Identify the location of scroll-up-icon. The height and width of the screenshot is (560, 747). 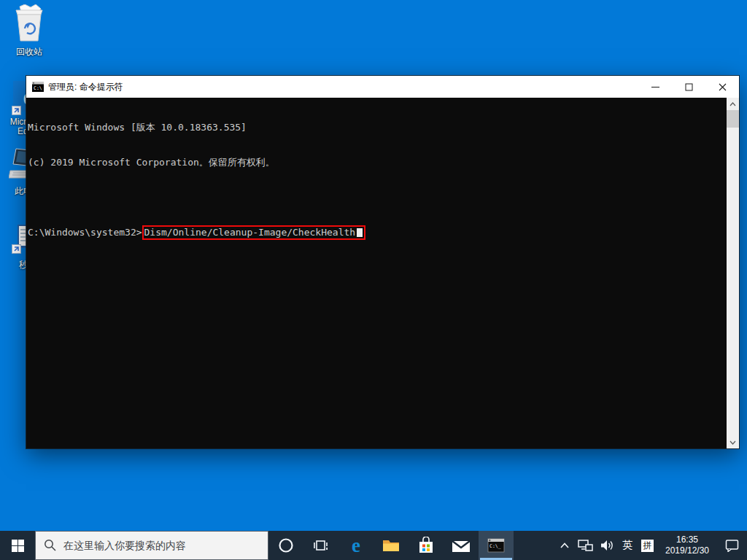
(732, 104).